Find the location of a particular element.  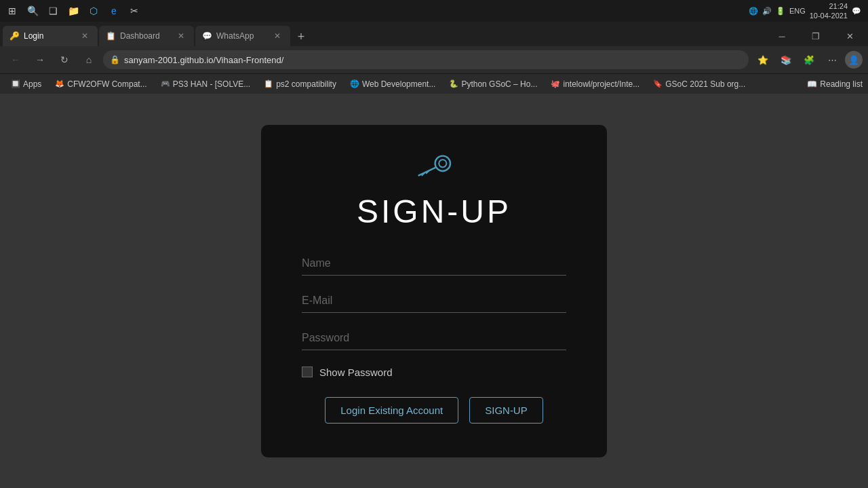

bookmark-label-apps: Apps is located at coordinates (33, 84).